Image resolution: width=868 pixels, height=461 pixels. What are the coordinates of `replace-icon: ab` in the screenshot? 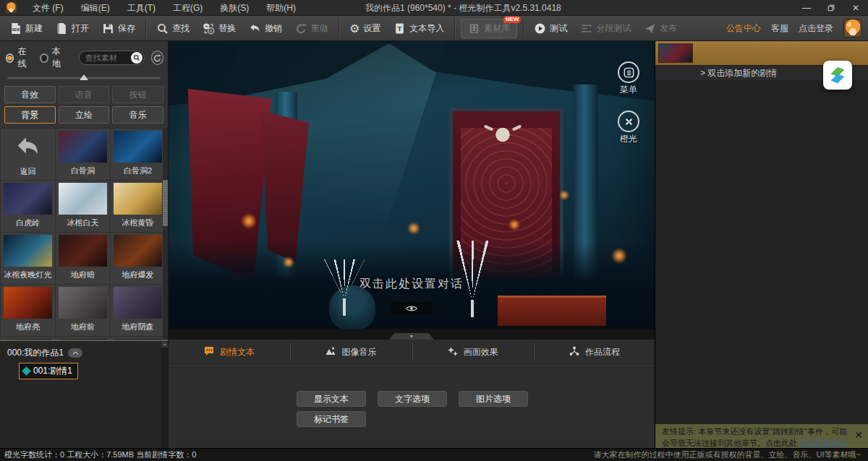 It's located at (208, 29).